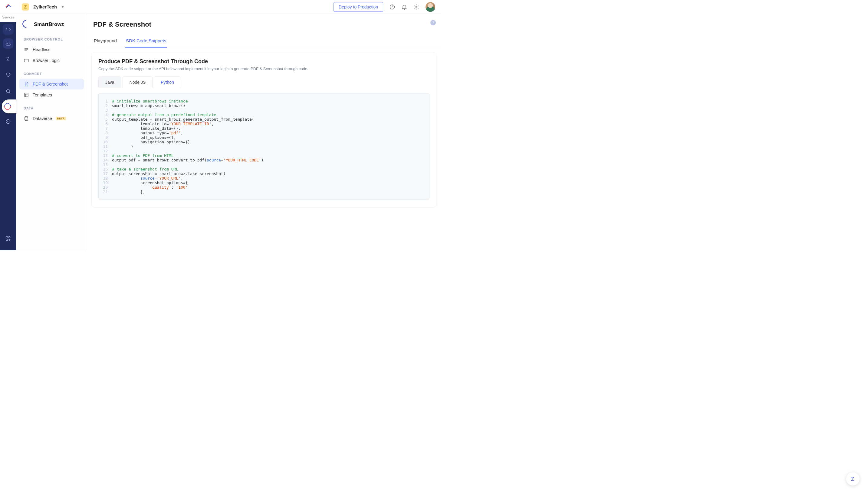  Describe the element at coordinates (107, 133) in the screenshot. I see `line-number: 8` at that location.